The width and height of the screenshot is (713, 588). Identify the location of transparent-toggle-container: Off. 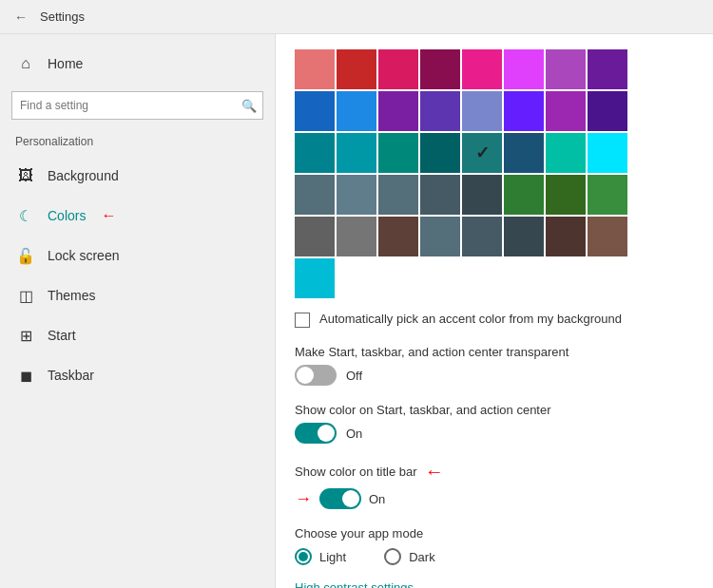
(494, 375).